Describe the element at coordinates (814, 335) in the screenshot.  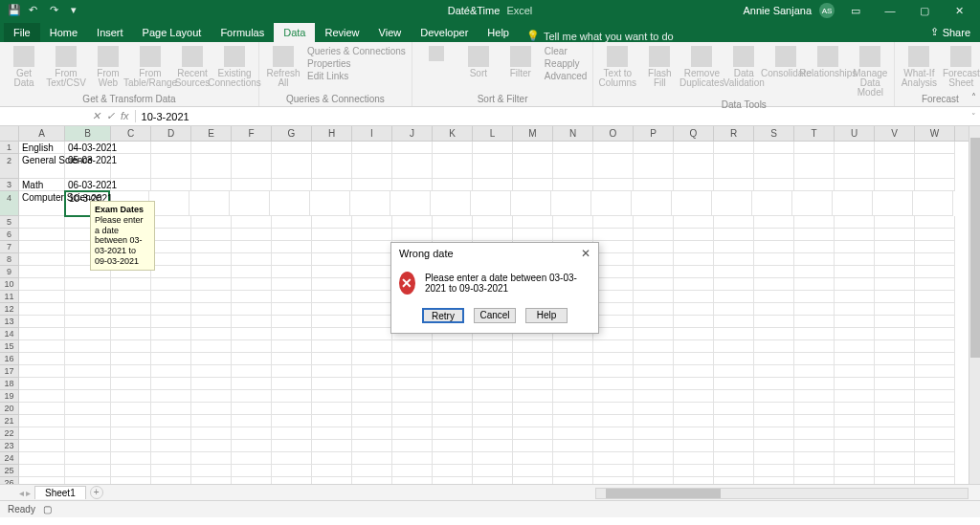
I see `cell-T14` at that location.